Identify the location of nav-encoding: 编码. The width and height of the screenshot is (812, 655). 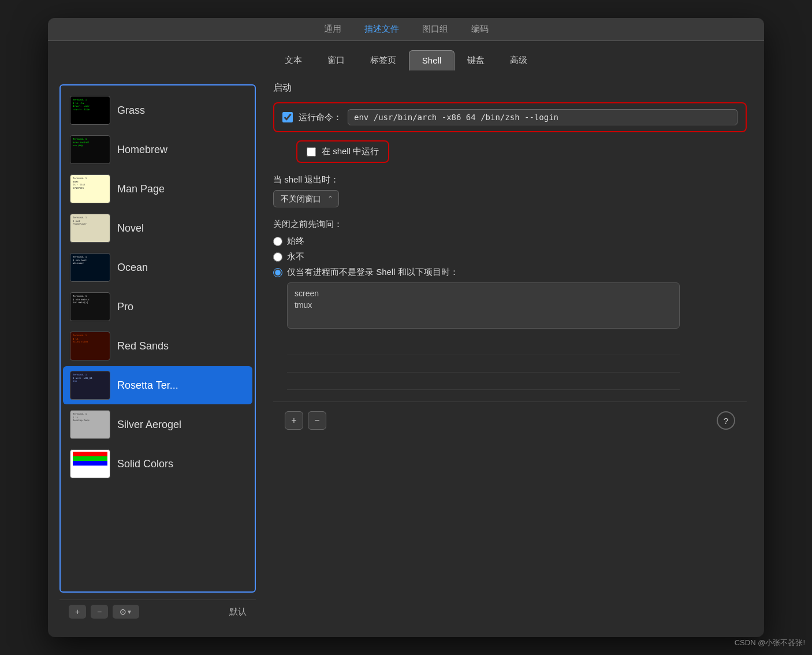
(480, 29).